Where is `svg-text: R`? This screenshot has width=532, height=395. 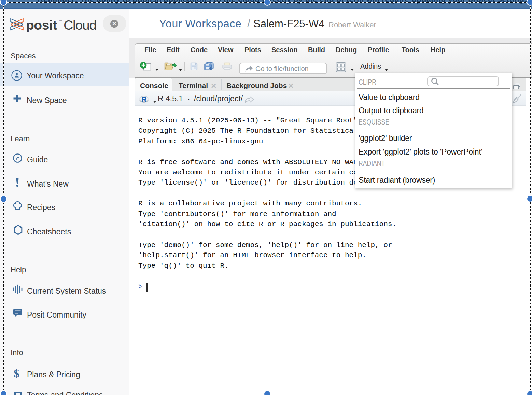 svg-text: R is located at coordinates (144, 99).